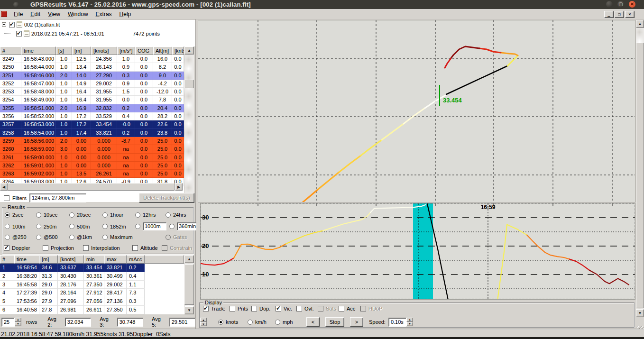 The width and height of the screenshot is (644, 339). Describe the element at coordinates (138, 227) in the screenshot. I see `1000m-radio` at that location.